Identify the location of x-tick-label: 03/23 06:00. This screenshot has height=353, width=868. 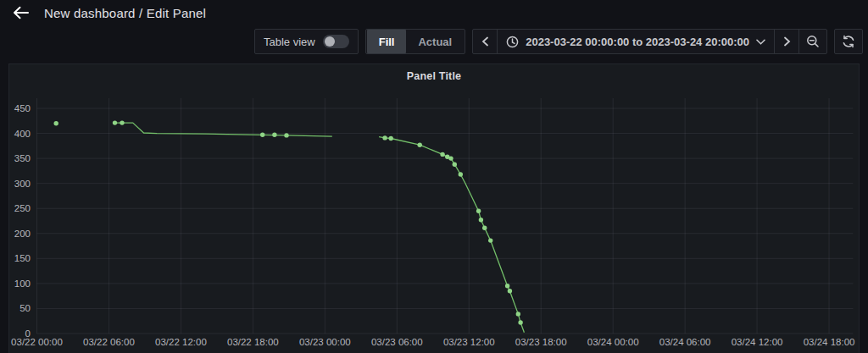
(397, 342).